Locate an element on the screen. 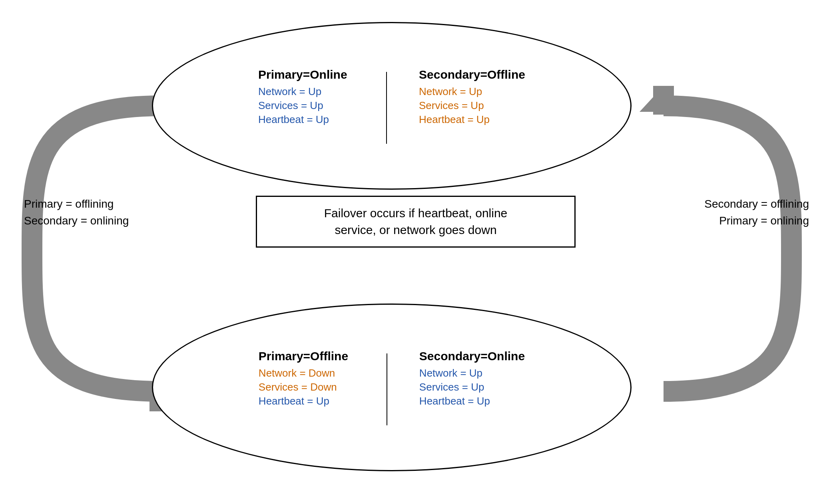 The image size is (833, 504). primary-online-services: Services = Up is located at coordinates (291, 105).